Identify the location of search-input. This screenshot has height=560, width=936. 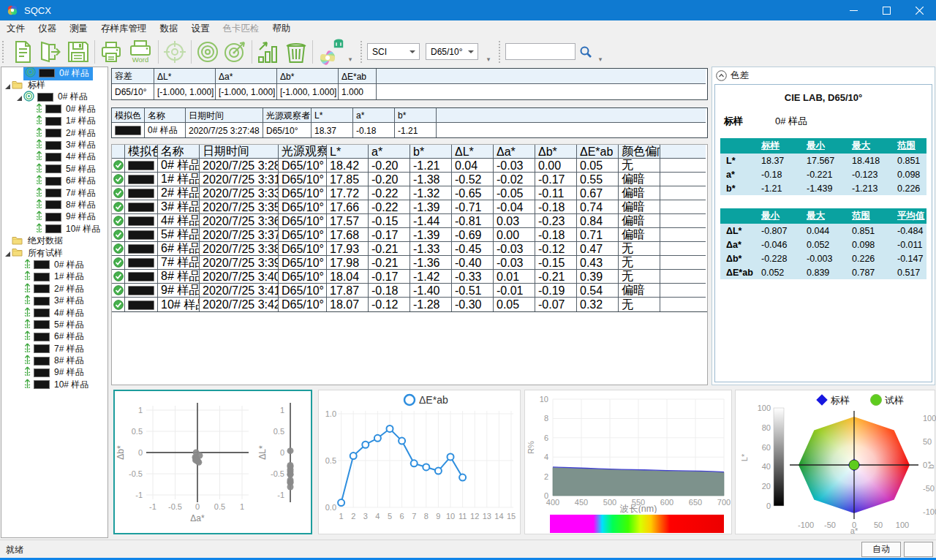
(540, 51).